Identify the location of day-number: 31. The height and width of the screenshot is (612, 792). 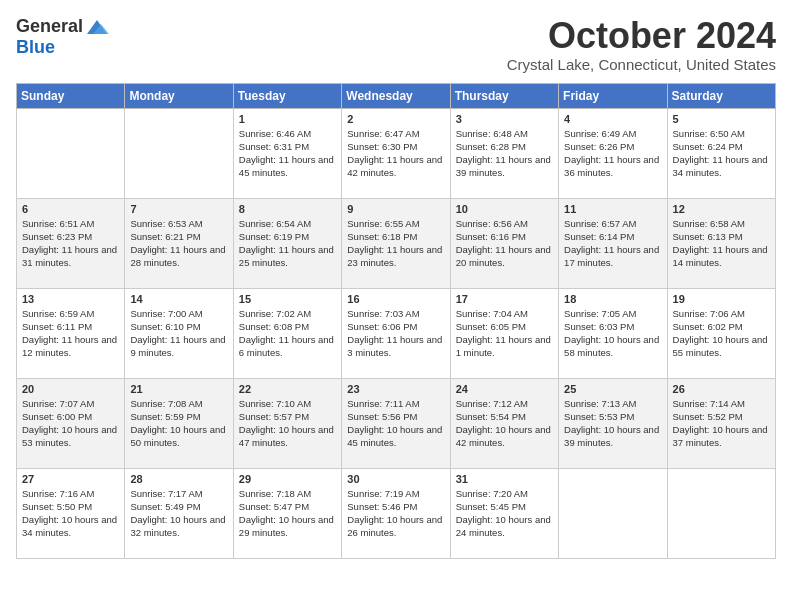
(504, 479).